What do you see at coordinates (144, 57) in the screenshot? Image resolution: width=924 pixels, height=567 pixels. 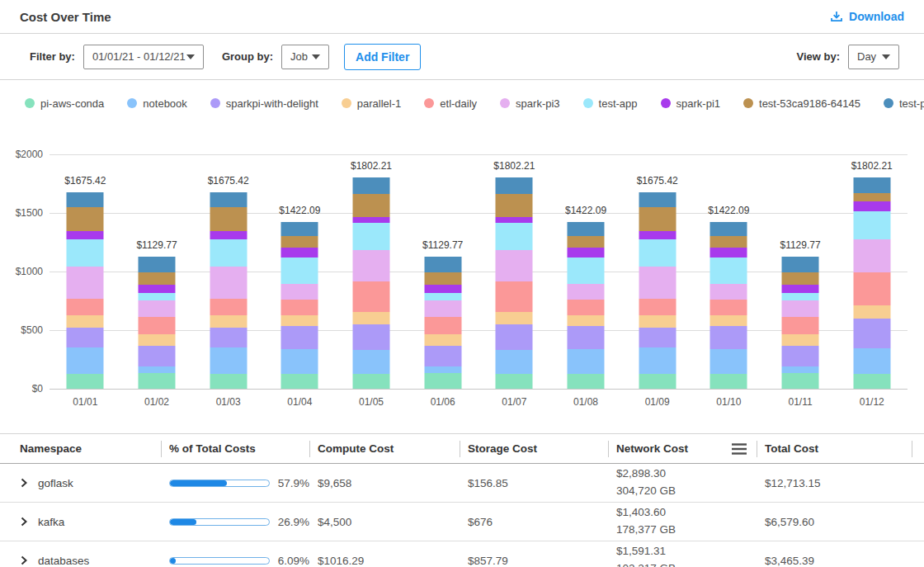 I see `date-range-select: 01/01/21 - 01/12/21` at bounding box center [144, 57].